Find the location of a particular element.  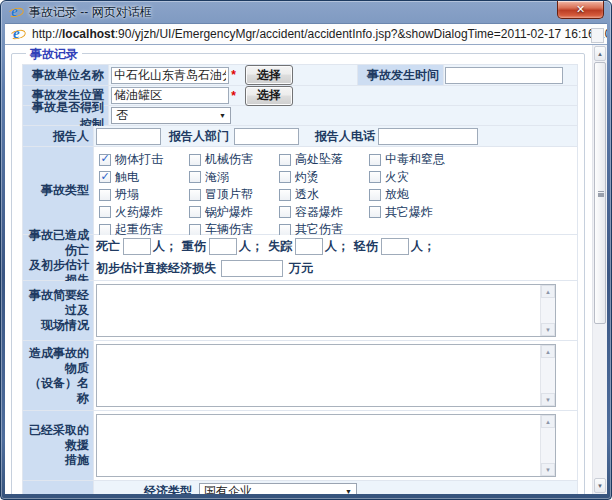

accident-type-option-label: 坍塌 is located at coordinates (127, 194).